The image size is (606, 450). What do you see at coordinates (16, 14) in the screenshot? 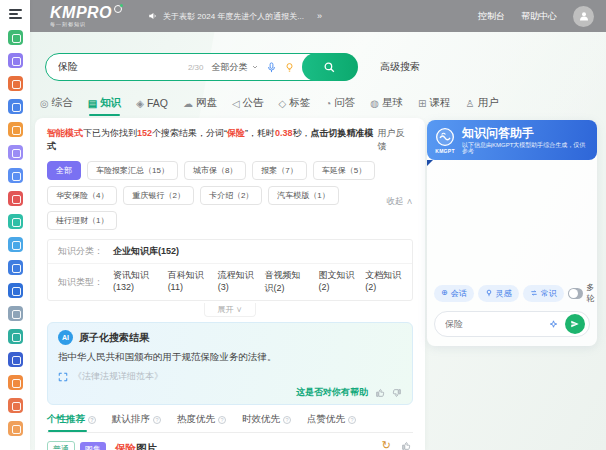
I see `menu-icon` at bounding box center [16, 14].